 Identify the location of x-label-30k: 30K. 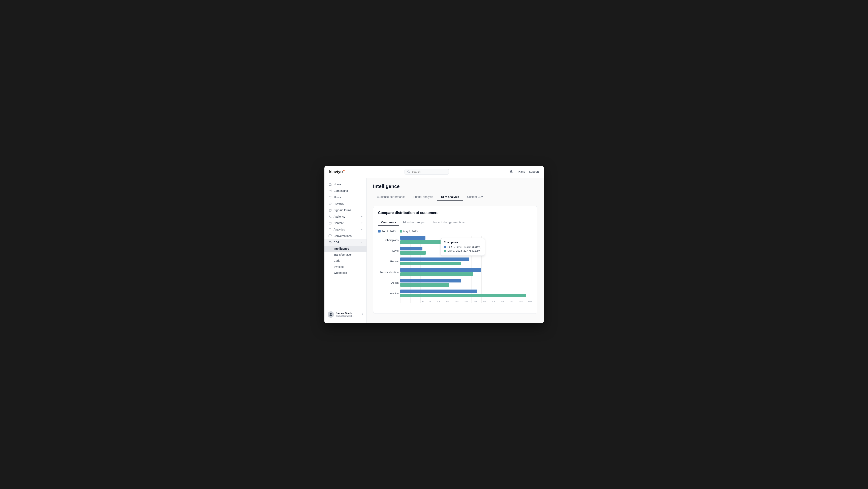
(475, 301).